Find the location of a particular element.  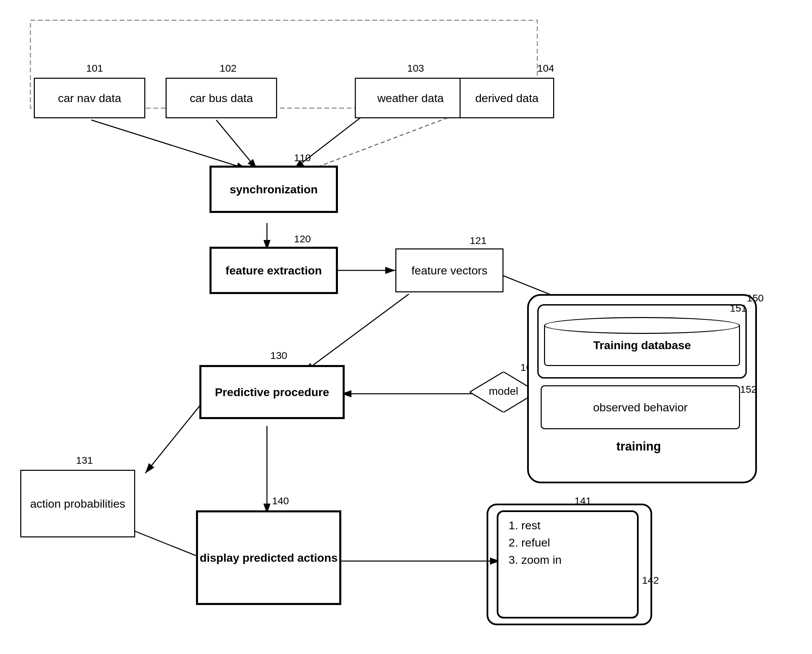

sync-box: synchronization is located at coordinates (273, 189).